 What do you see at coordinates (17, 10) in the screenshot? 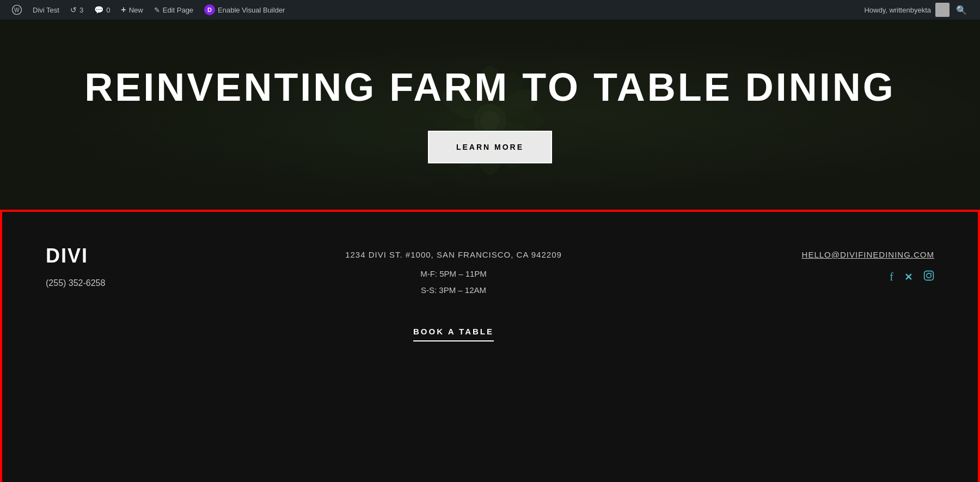
I see `wp-logo-item: W` at bounding box center [17, 10].